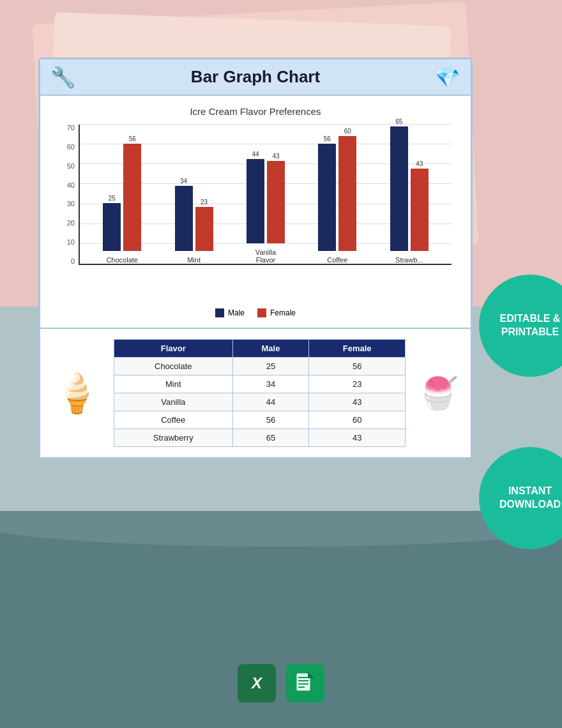 This screenshot has width=562, height=728. What do you see at coordinates (305, 683) in the screenshot?
I see `sheets-icon` at bounding box center [305, 683].